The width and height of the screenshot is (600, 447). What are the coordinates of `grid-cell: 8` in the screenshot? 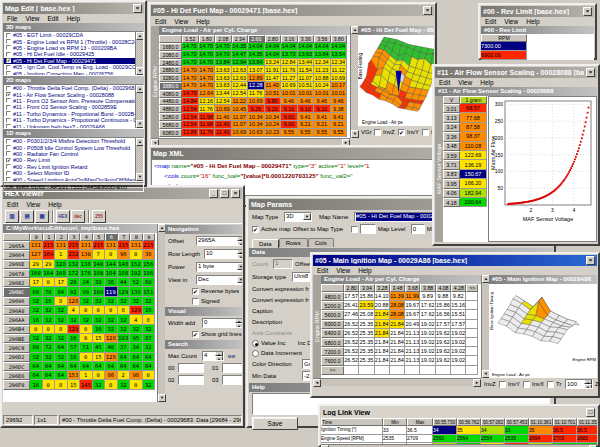 It's located at (62, 384).